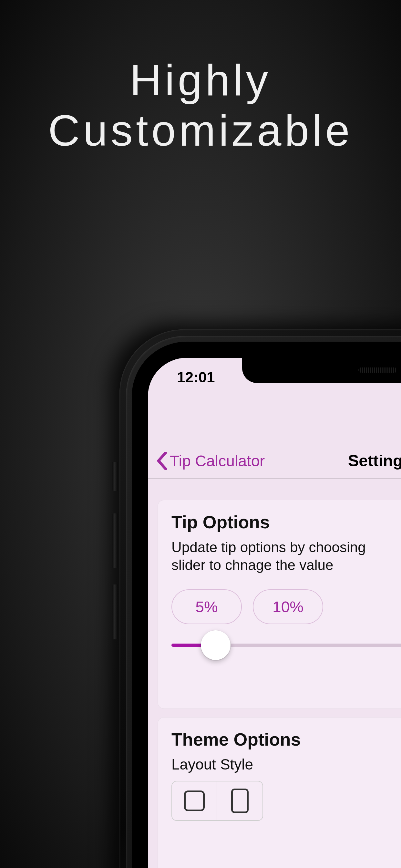 Image resolution: width=401 pixels, height=868 pixels. Describe the element at coordinates (286, 645) in the screenshot. I see `tip-slider` at that location.